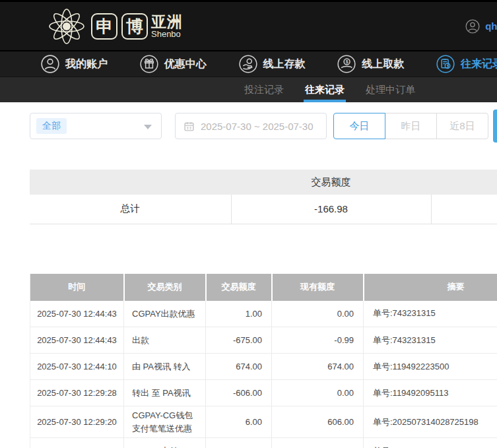 The height and width of the screenshot is (448, 497). What do you see at coordinates (86, 65) in the screenshot?
I see `nav-item-label: 我的账户` at bounding box center [86, 65].